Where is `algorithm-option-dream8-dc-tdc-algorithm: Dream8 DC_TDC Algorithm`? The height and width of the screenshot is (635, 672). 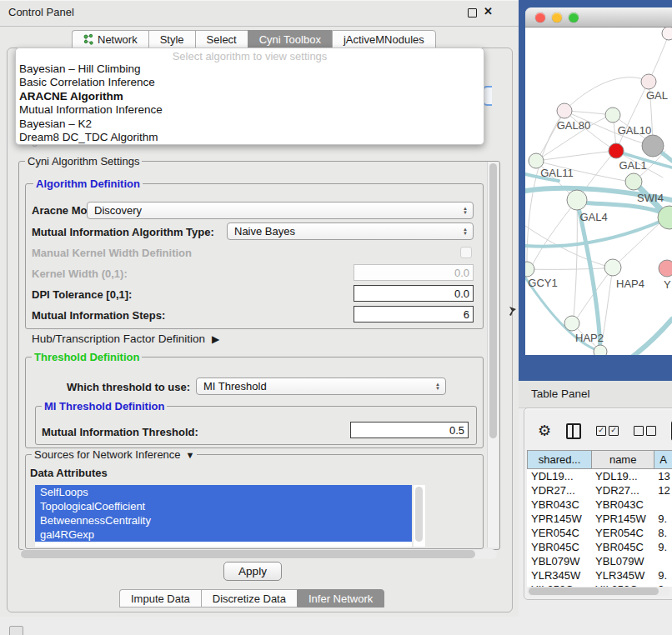 algorithm-option-dream8-dc-tdc-algorithm: Dream8 DC_TDC Algorithm is located at coordinates (250, 138).